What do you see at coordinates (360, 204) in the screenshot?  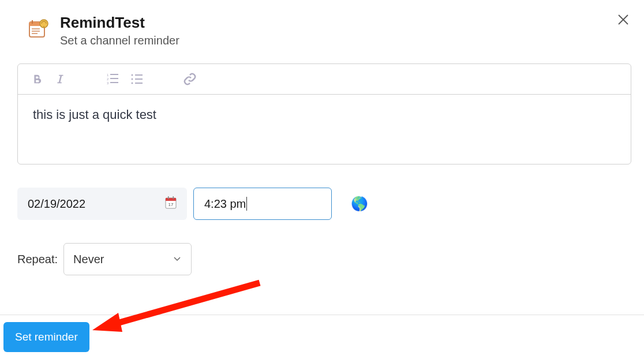 I see `globe-icon: 🌎` at bounding box center [360, 204].